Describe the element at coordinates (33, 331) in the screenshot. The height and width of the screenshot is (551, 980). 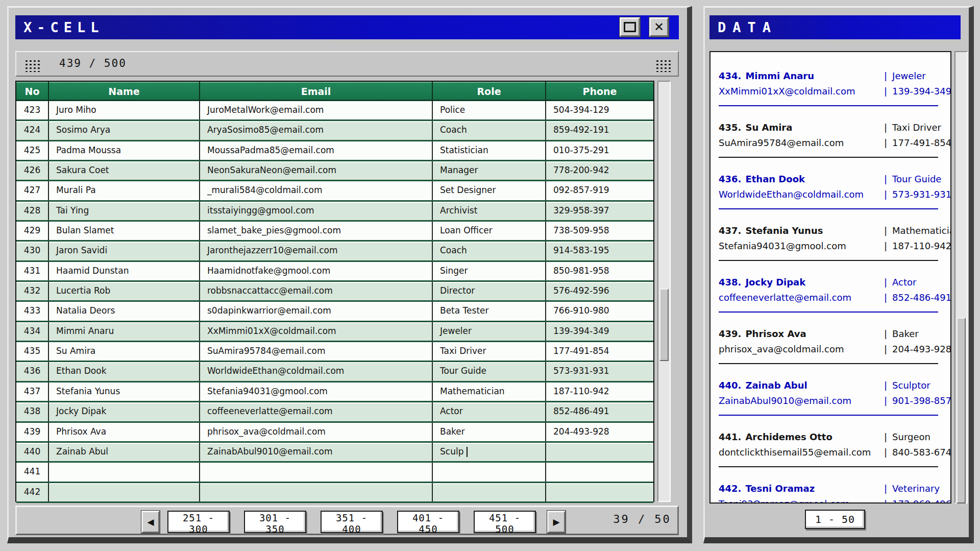
I see `cell-no: 434` at that location.